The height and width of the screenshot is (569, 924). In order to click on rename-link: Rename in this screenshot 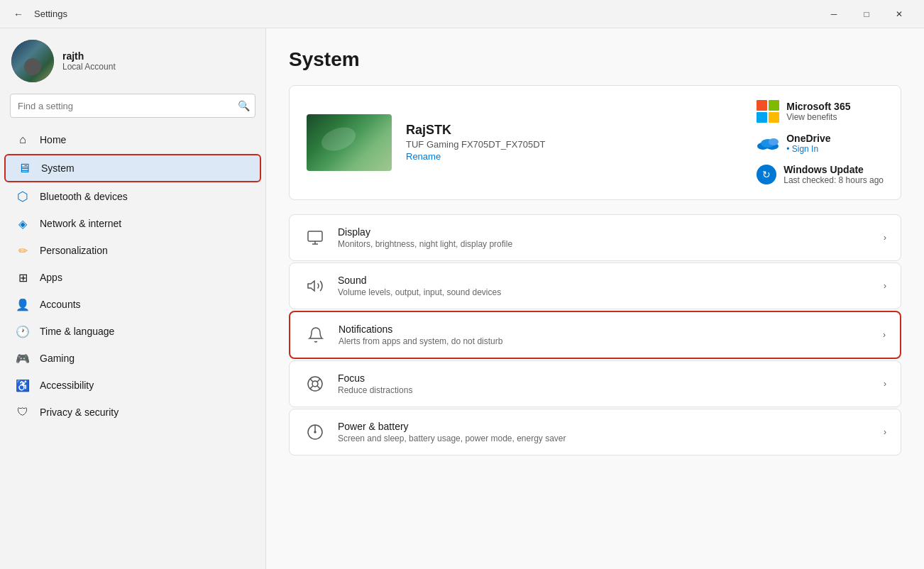, I will do `click(423, 156)`.